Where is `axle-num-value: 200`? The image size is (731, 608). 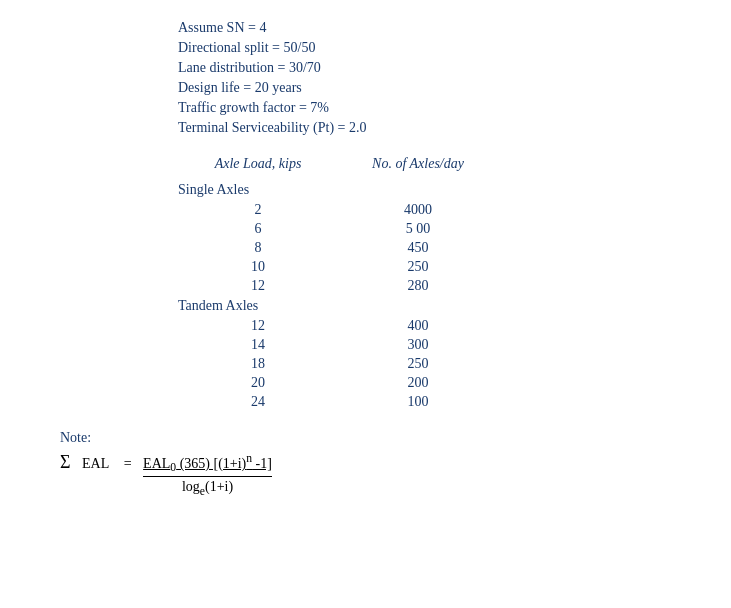 axle-num-value: 200 is located at coordinates (418, 383).